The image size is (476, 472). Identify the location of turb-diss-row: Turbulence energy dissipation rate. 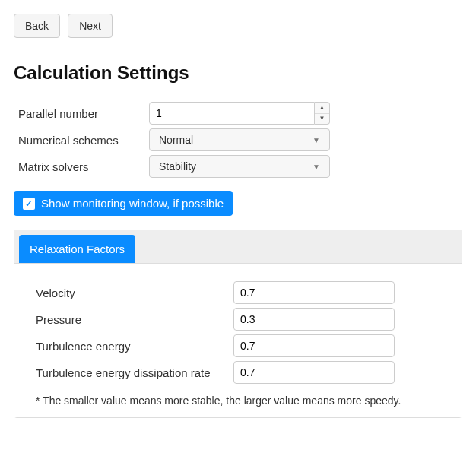
(238, 372).